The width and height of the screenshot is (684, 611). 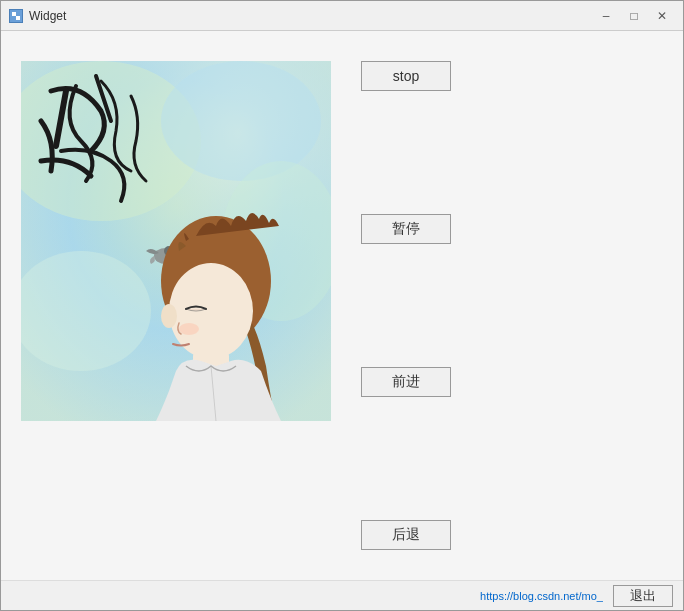 What do you see at coordinates (643, 596) in the screenshot?
I see `exit-button: 退出` at bounding box center [643, 596].